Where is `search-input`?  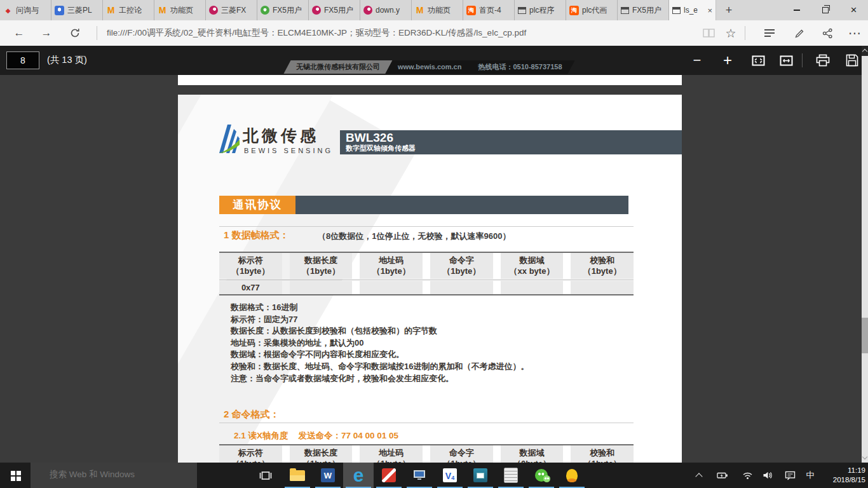 search-input is located at coordinates (110, 471).